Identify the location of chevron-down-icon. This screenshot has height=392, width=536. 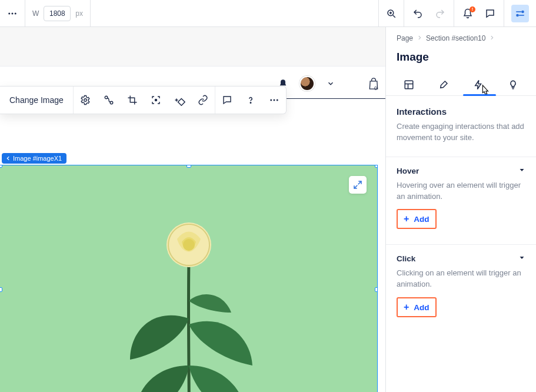
(331, 84).